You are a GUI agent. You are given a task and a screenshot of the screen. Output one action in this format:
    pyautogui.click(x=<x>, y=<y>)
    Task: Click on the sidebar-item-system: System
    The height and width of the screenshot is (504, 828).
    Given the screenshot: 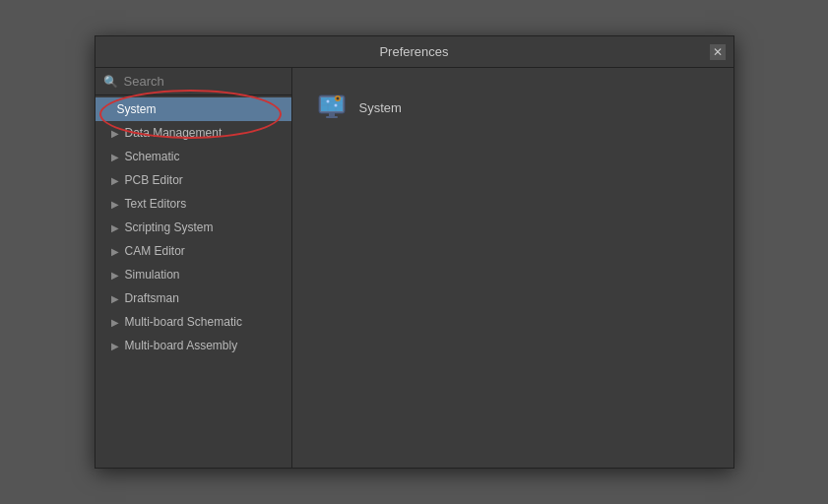 What is the action you would take?
    pyautogui.click(x=193, y=109)
    